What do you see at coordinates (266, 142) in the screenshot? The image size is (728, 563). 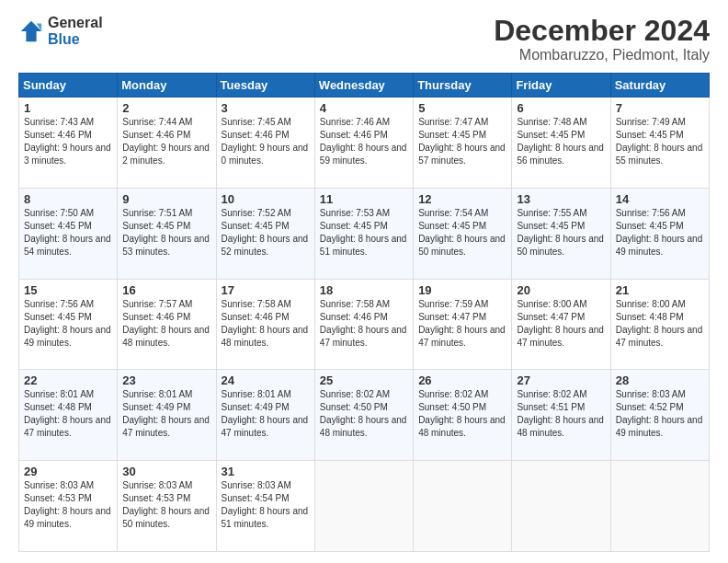 I see `day-info: Sunrise: 7:45 AMSunset: 4:46 PMDaylight:…` at bounding box center [266, 142].